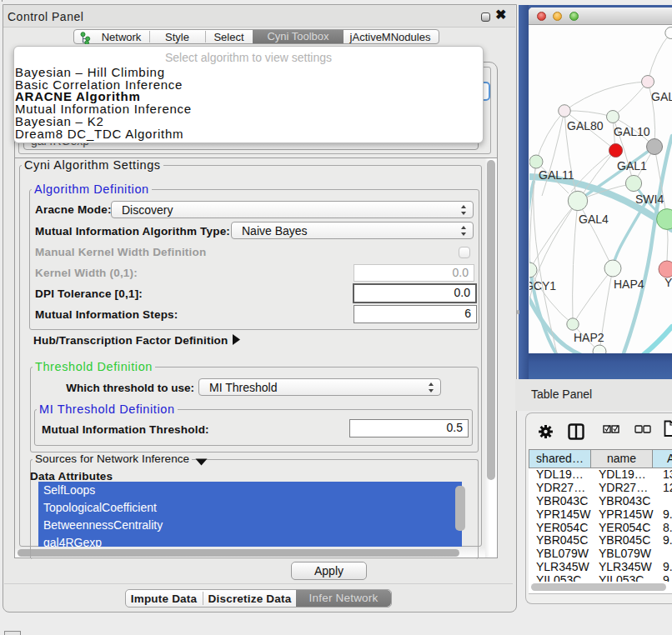 The width and height of the screenshot is (672, 635). I want to click on svg-text: GAL4, so click(594, 219).